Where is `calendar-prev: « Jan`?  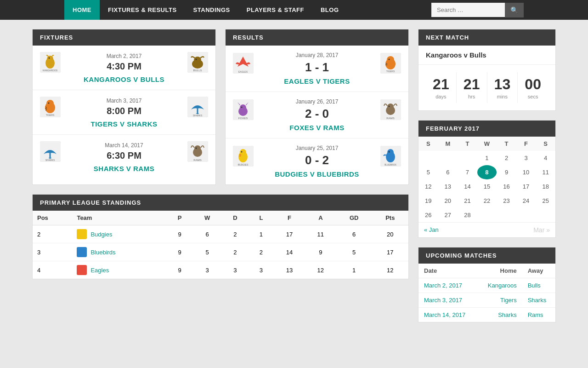 calendar-prev: « Jan is located at coordinates (431, 230).